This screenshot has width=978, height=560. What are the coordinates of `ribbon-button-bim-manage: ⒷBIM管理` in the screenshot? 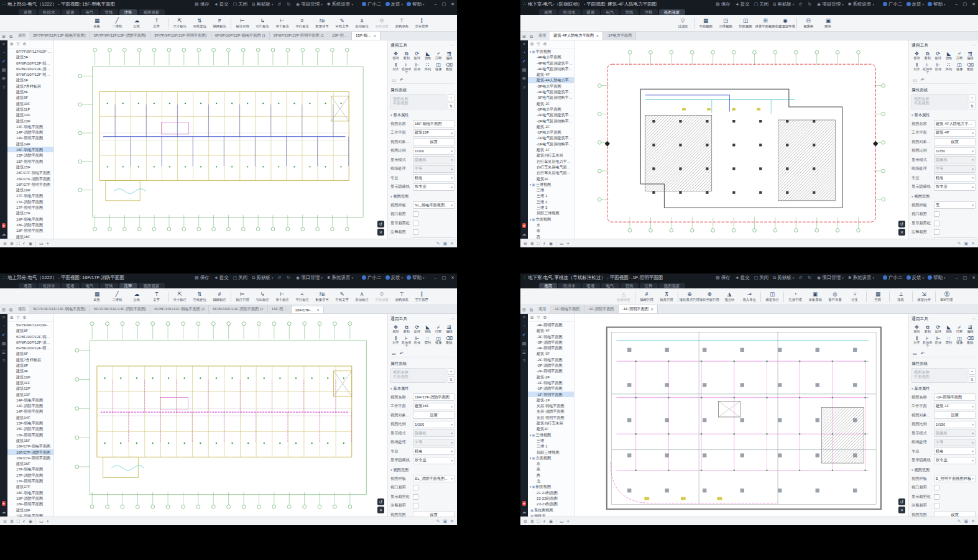 It's located at (947, 296).